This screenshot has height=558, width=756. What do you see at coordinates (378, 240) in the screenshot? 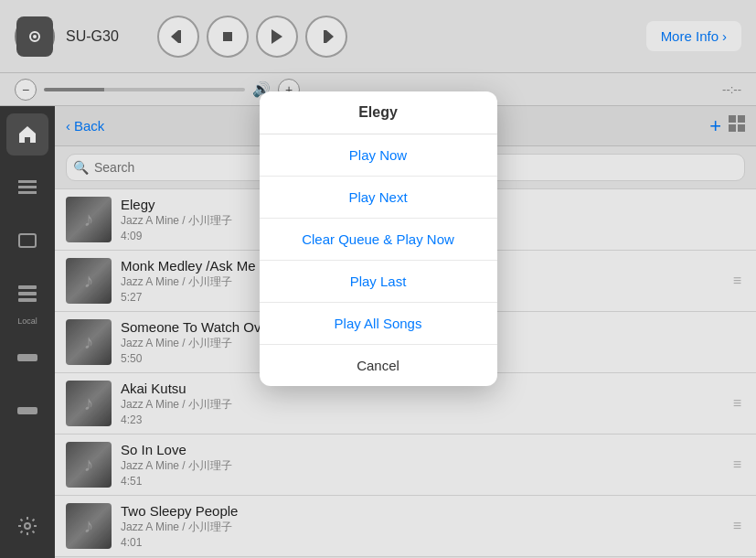
I see `popup-clear-queue: Clear Queue & Play Now` at bounding box center [378, 240].